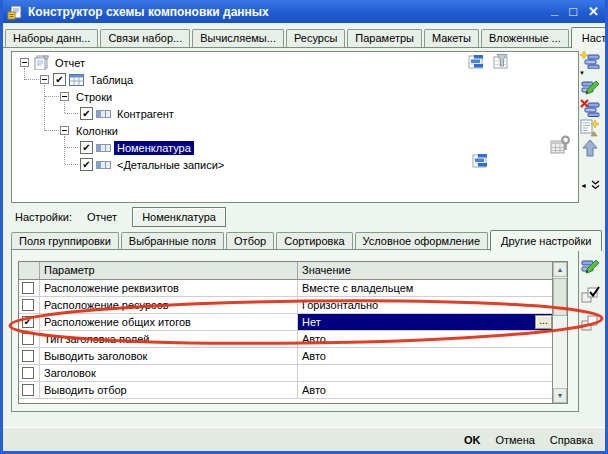  I want to click on param-cell: Заголовок, so click(169, 373).